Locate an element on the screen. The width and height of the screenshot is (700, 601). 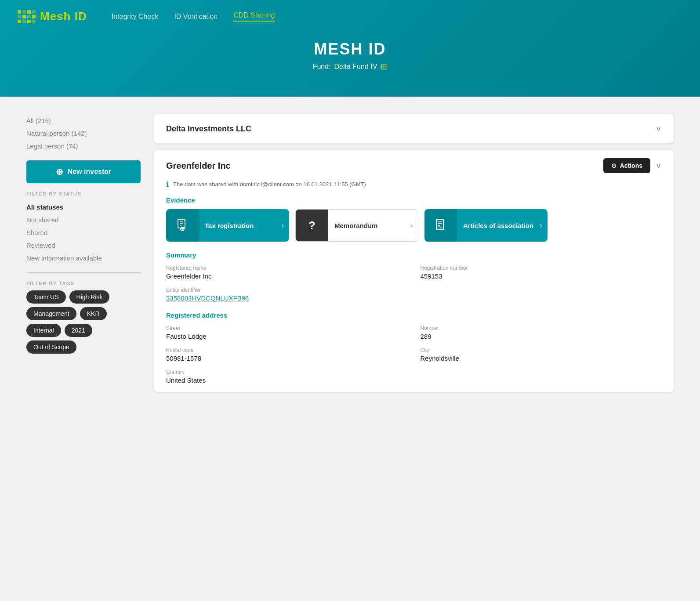
chevron-down-icon: ∨ is located at coordinates (658, 129).